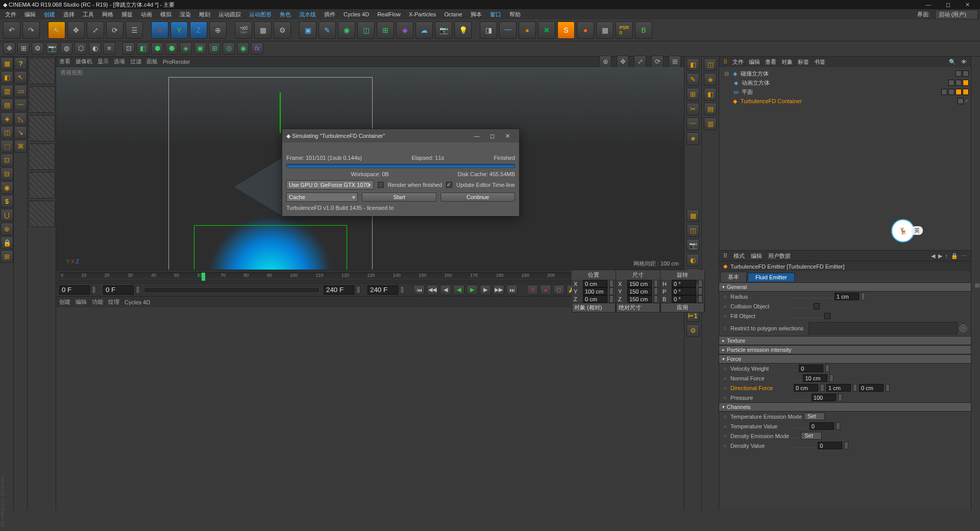 The image size is (980, 531). Describe the element at coordinates (50, 14) in the screenshot. I see `menu-item: 创建` at that location.